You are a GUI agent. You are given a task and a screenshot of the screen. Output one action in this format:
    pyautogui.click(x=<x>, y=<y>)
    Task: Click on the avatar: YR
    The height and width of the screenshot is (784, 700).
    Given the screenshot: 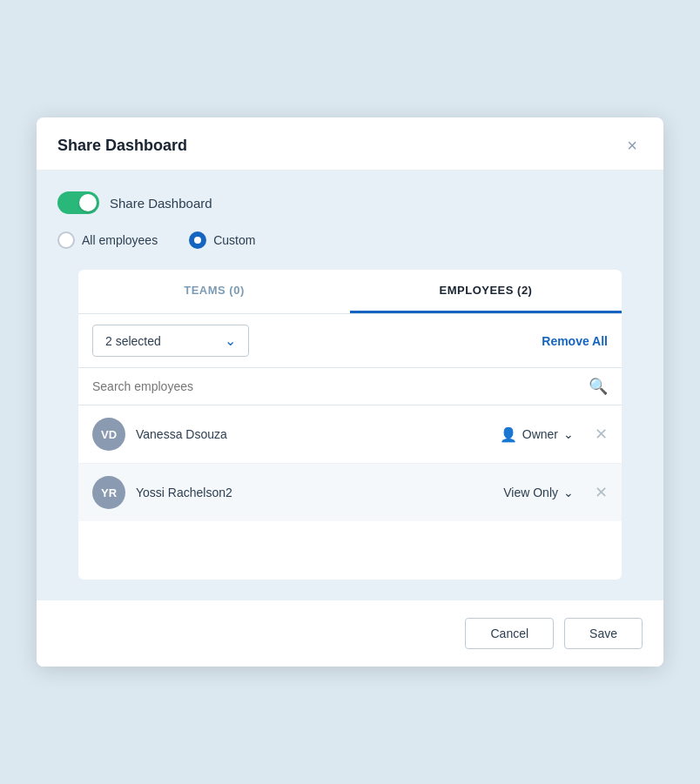 What is the action you would take?
    pyautogui.click(x=109, y=493)
    